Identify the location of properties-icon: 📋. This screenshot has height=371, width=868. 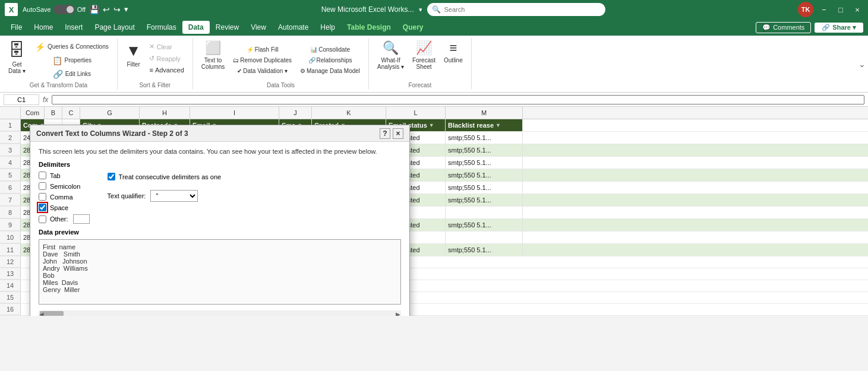
(57, 61).